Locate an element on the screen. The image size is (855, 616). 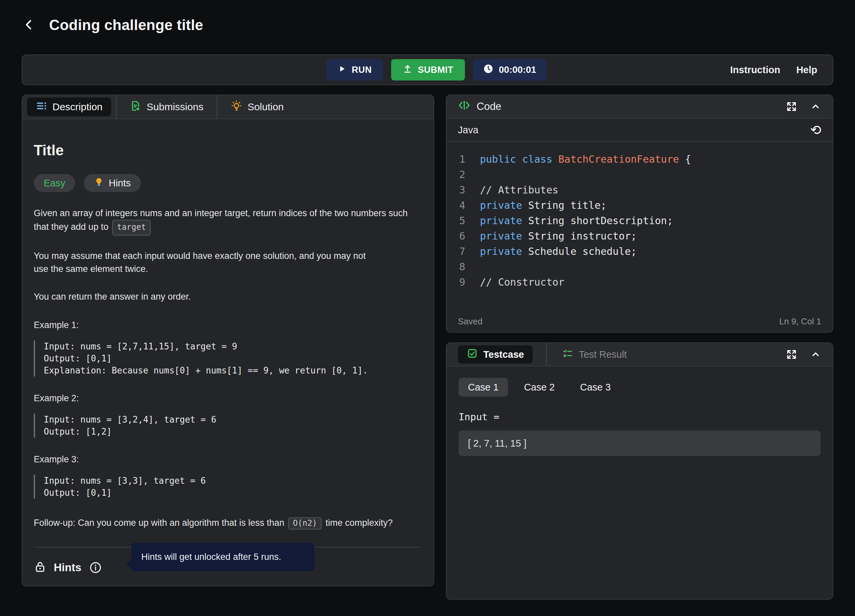
help-link: Help is located at coordinates (807, 70).